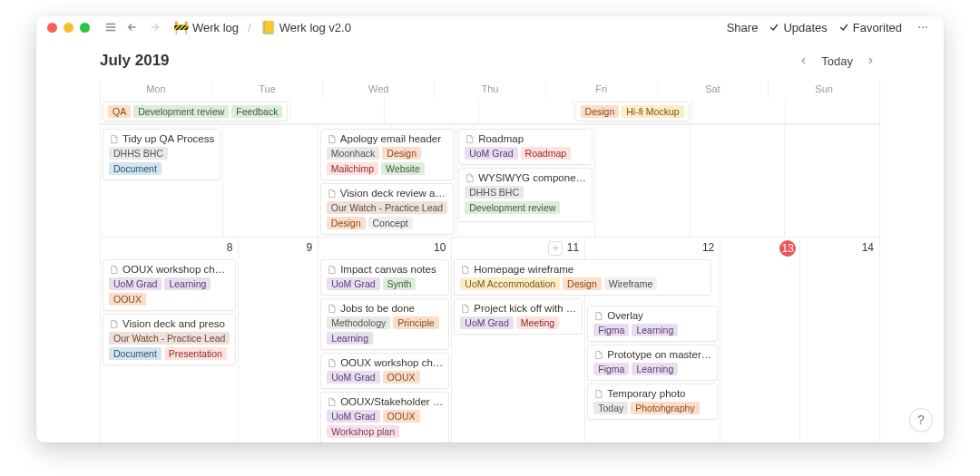 The width and height of the screenshot is (980, 476). Describe the element at coordinates (169, 285) in the screenshot. I see `event-card: OOUX workshop ch…UoM GradLearningOOUX` at that location.